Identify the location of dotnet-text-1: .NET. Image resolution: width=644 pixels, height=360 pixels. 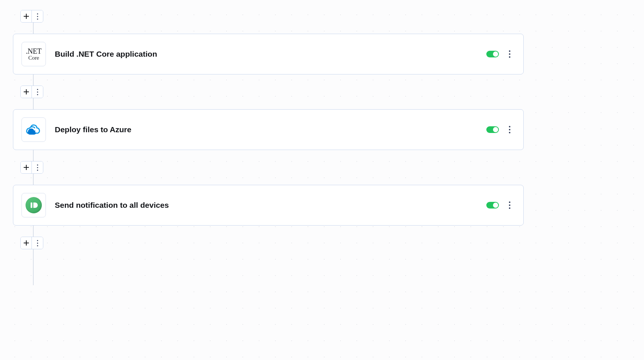
(34, 51).